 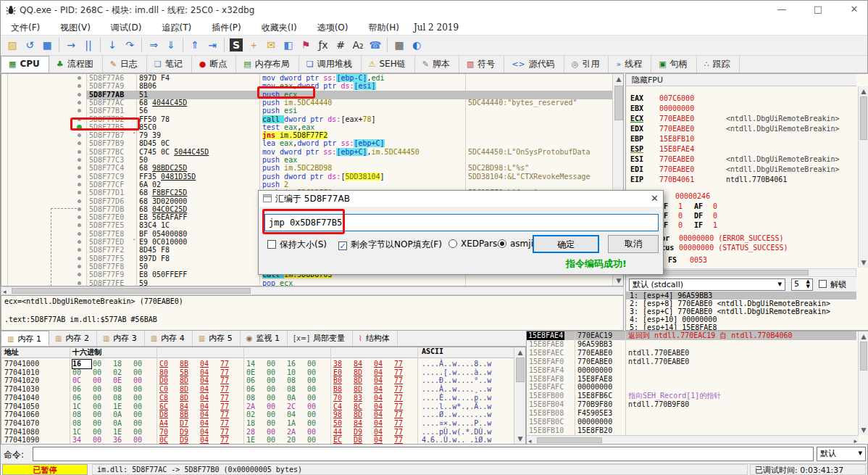 What do you see at coordinates (453, 244) in the screenshot?
I see `xedparse-radio` at bounding box center [453, 244].